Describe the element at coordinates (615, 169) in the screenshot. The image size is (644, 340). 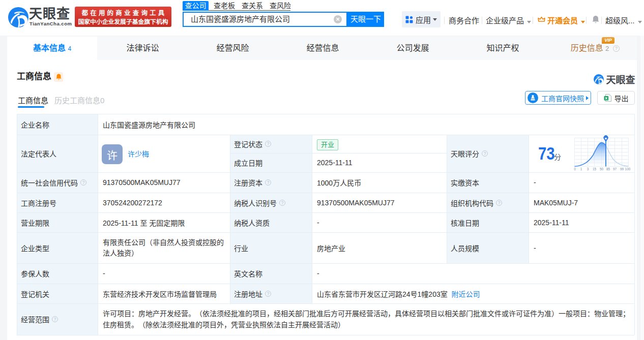
I see `svg-text: 97` at that location.